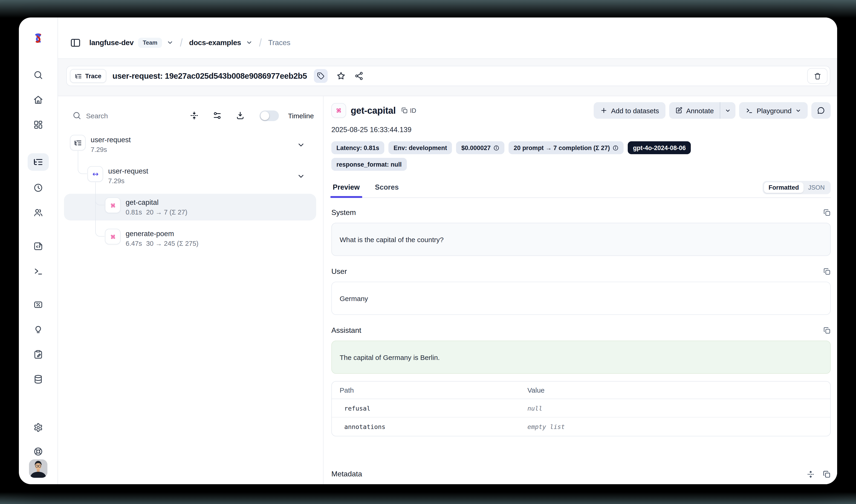 Image resolution: width=856 pixels, height=504 pixels. What do you see at coordinates (346, 474) in the screenshot?
I see `metadata-title: Metadata` at bounding box center [346, 474].